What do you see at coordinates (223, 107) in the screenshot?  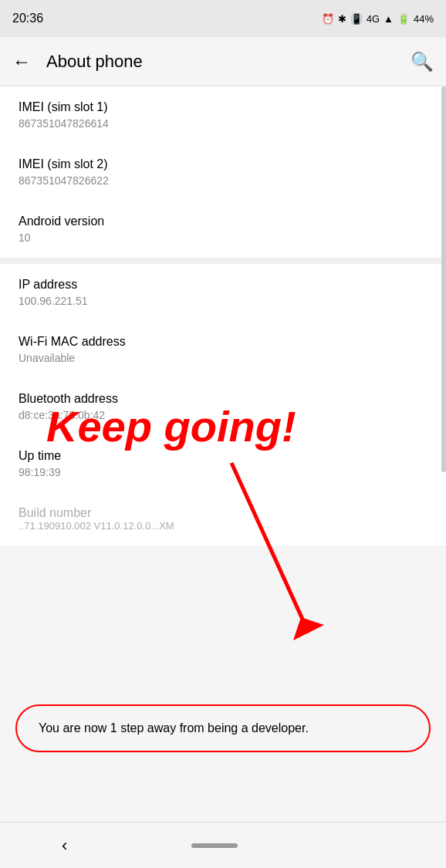 I see `imei-1-label: IMEI (sim slot 1)` at bounding box center [223, 107].